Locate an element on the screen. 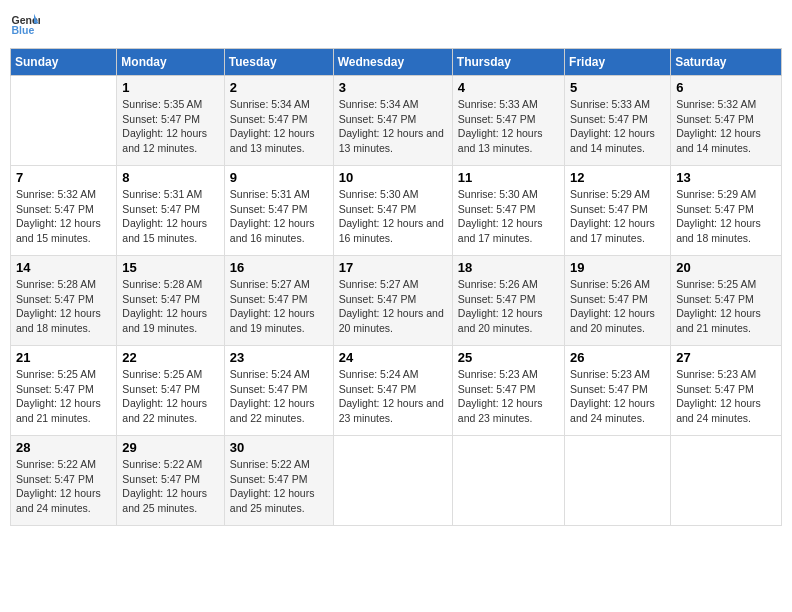 This screenshot has width=792, height=612. day-cell: 30 Sunrise: 5:22 AMSunset: 5:47 PMDaylig… is located at coordinates (278, 481).